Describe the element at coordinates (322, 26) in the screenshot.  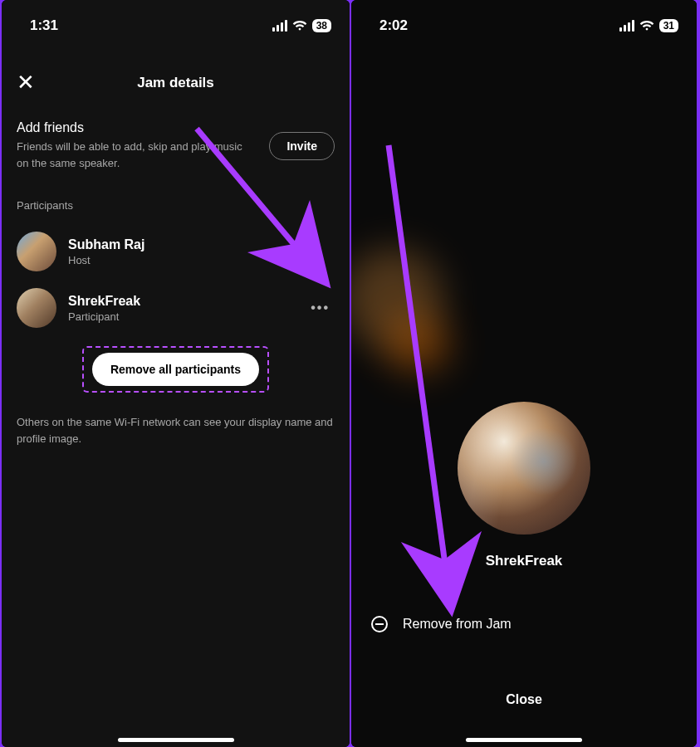
I see `battery-icon: 38` at that location.